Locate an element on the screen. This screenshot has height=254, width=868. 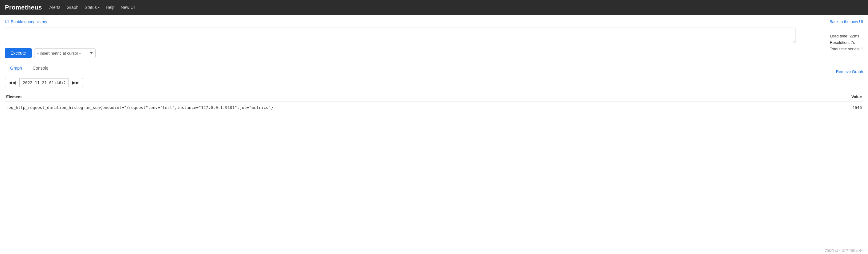
nav-help: Help is located at coordinates (110, 7).